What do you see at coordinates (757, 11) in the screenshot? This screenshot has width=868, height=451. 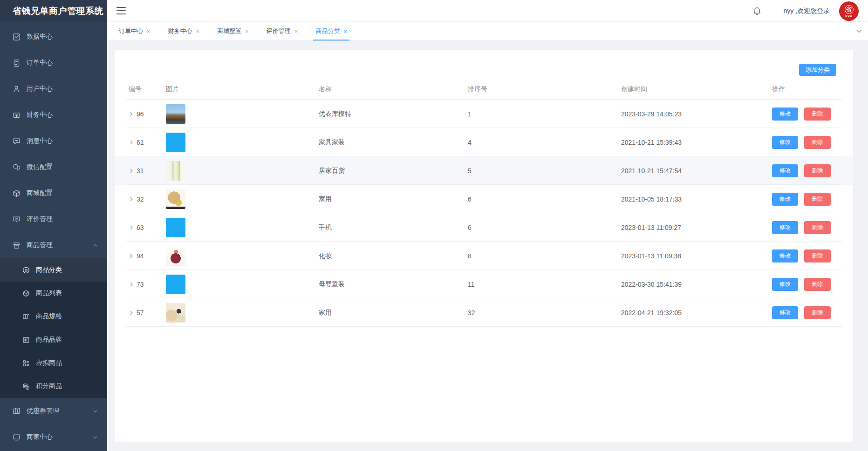 I see `notification-bell-icon` at bounding box center [757, 11].